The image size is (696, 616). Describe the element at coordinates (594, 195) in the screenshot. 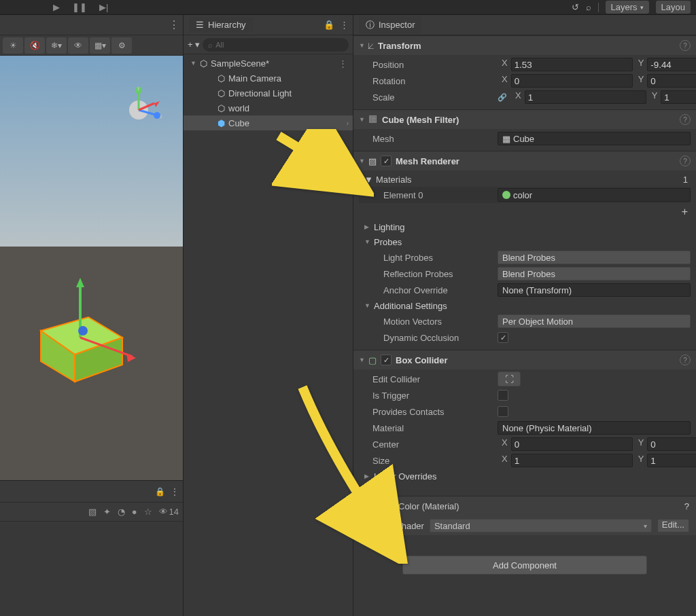

I see `element0-field: color` at that location.